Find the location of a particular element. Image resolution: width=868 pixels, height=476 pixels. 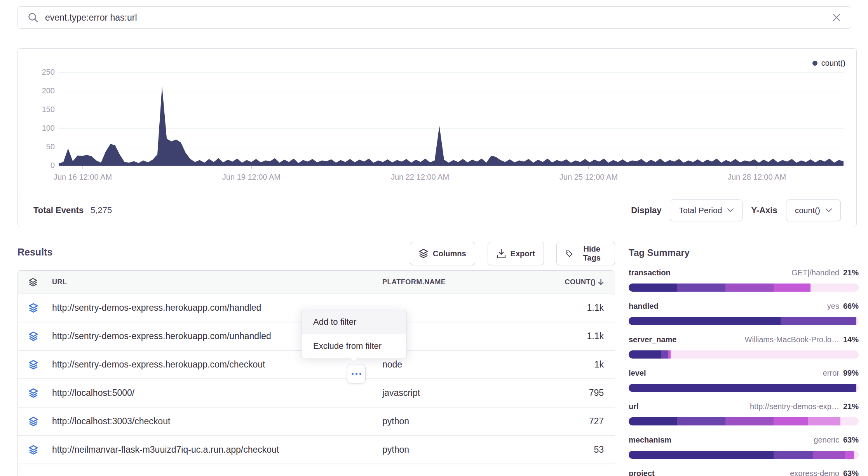

table-row: http://localhost:3003/checkoutpython727 is located at coordinates (316, 422).